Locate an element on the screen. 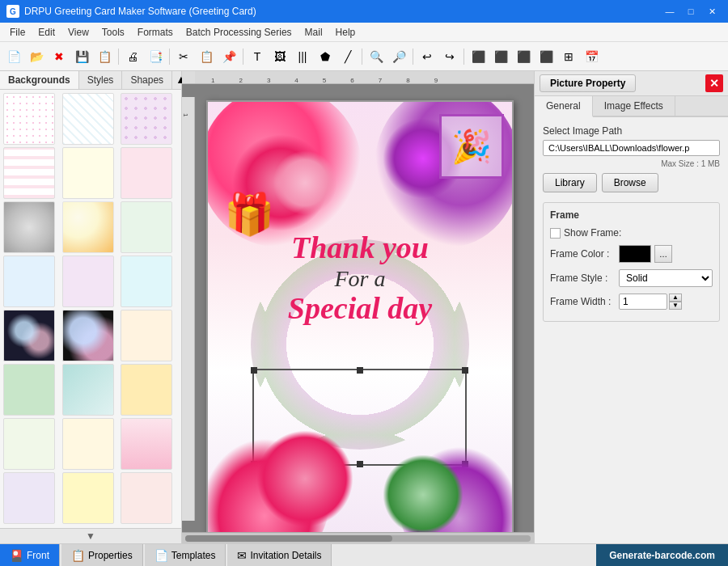 This screenshot has width=728, height=566. tab-shapes: Shapes is located at coordinates (147, 80).